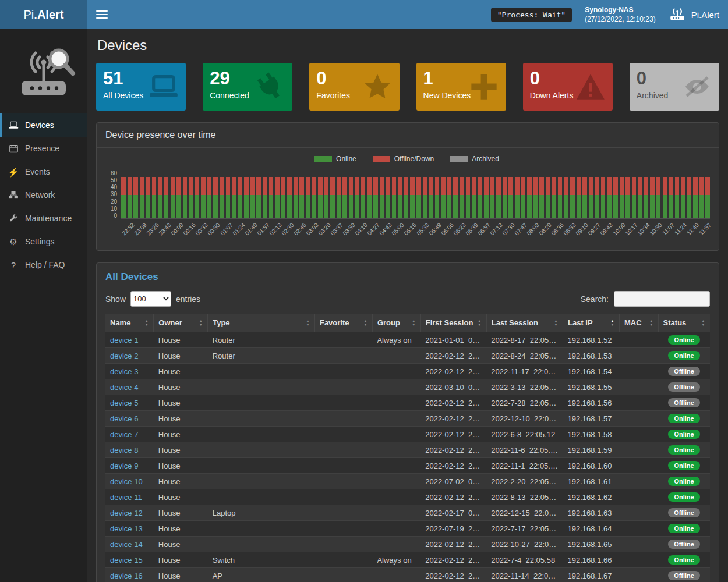 The width and height of the screenshot is (728, 582). What do you see at coordinates (524, 560) in the screenshot?
I see `last-session-cell: 2022-7-4 22:05.58` at bounding box center [524, 560].